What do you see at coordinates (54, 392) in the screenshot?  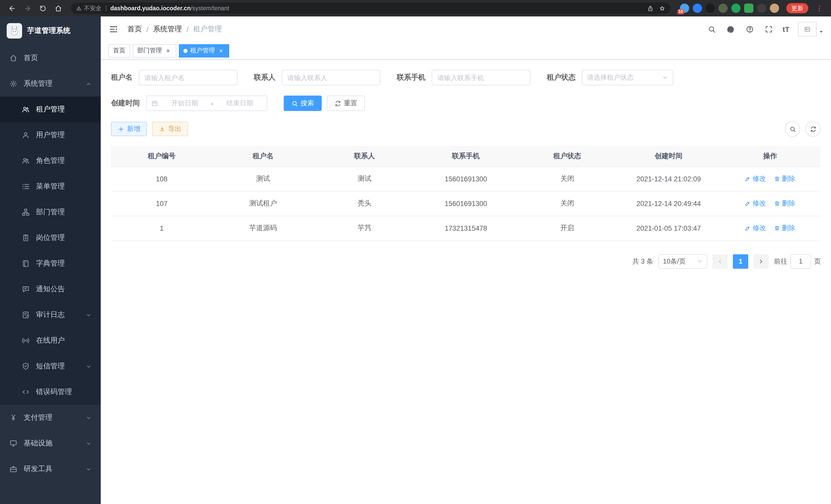 I see `sidebar-item-label: 错误码管理` at bounding box center [54, 392].